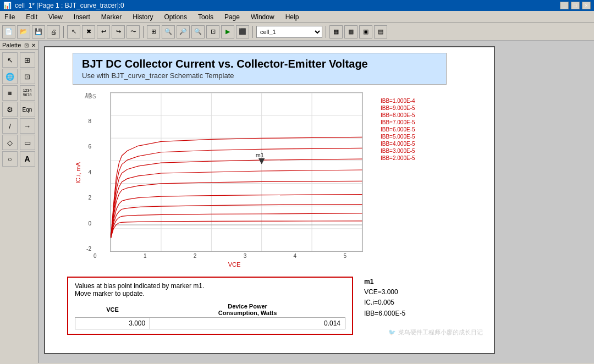  Describe the element at coordinates (19, 202) in the screenshot. I see `palette: Palette ⊡ ✕ ↖ ⊞ 🌐 ⊡ ▦ 12345678 ⚙ Eqn / →…` at that location.